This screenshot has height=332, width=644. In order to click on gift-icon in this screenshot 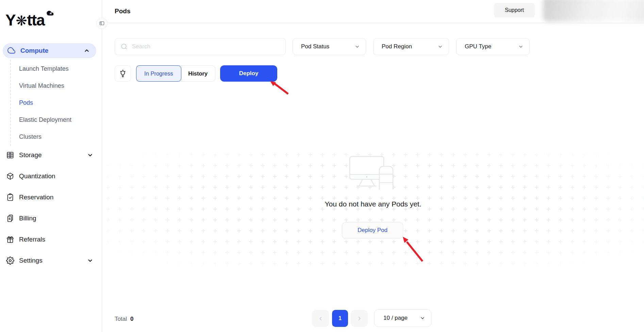, I will do `click(10, 239)`.